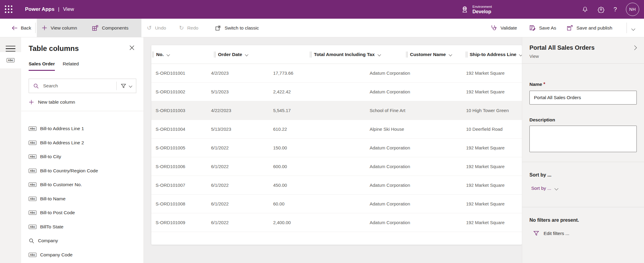 This screenshot has height=263, width=644. What do you see at coordinates (336, 73) in the screenshot?
I see `table-row: S-ORD101001 4/2/2023 17,773.66 Adatum Co…` at bounding box center [336, 73].